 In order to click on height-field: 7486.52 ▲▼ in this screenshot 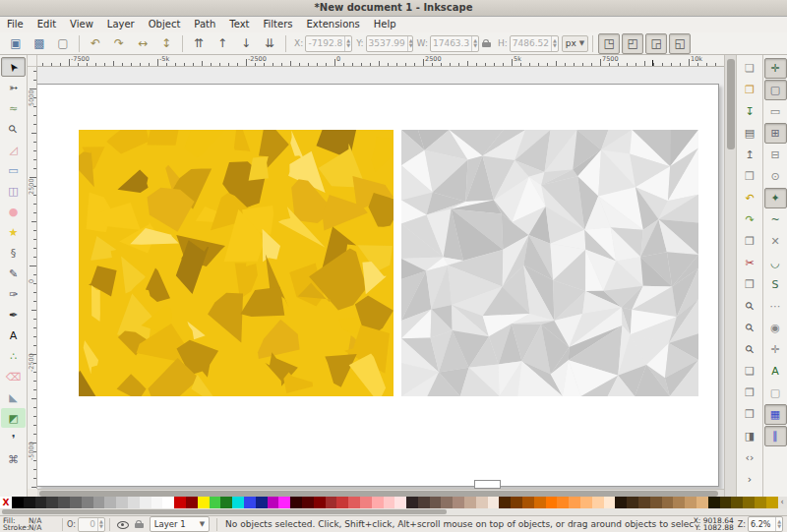, I will do `click(534, 43)`.